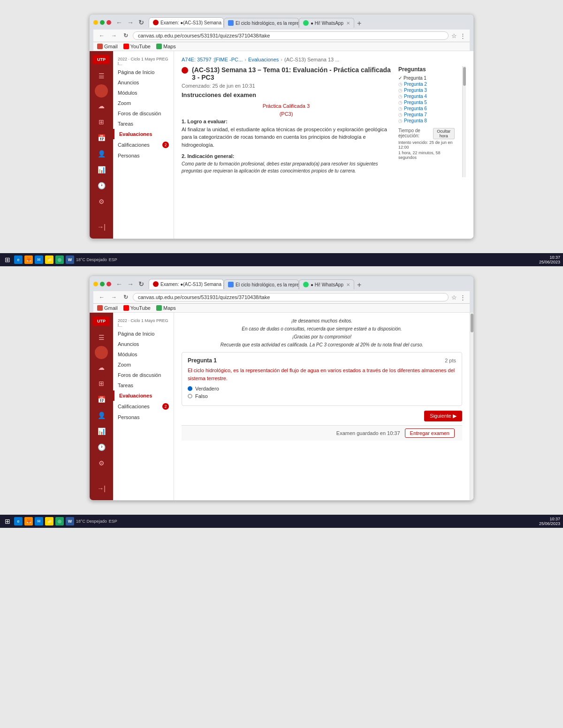 This screenshot has height=728, width=563. I want to click on star-icon-2: ☆, so click(454, 297).